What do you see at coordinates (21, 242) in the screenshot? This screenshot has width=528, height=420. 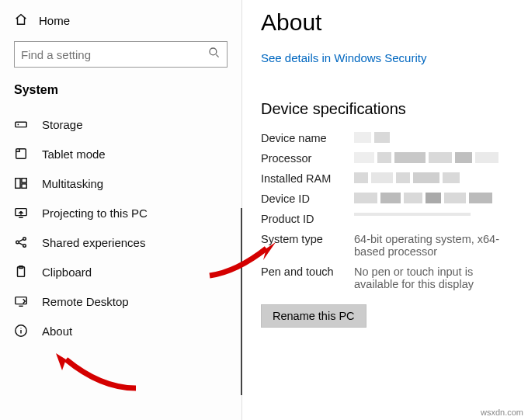 I see `shared-icon` at bounding box center [21, 242].